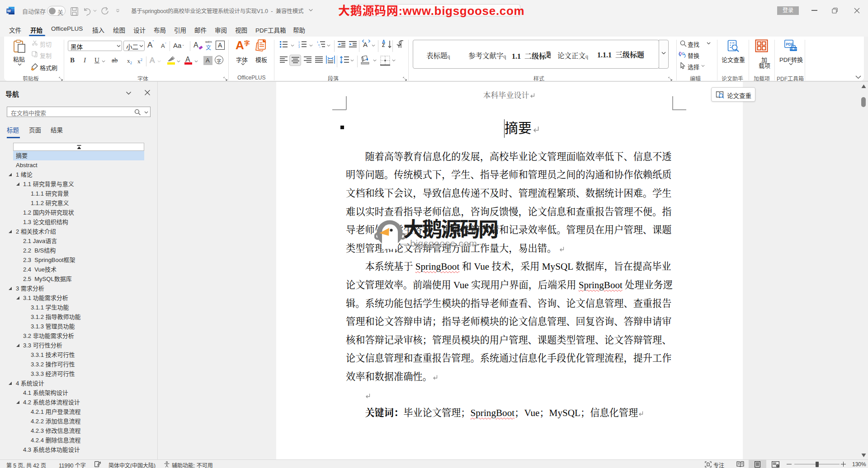  I want to click on svg-text: i, so click(320, 47).